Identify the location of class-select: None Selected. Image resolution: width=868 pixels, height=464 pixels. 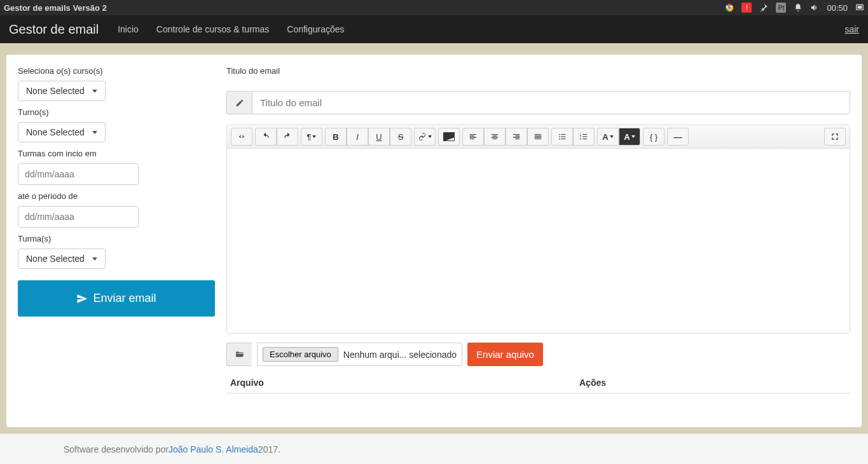
(62, 259).